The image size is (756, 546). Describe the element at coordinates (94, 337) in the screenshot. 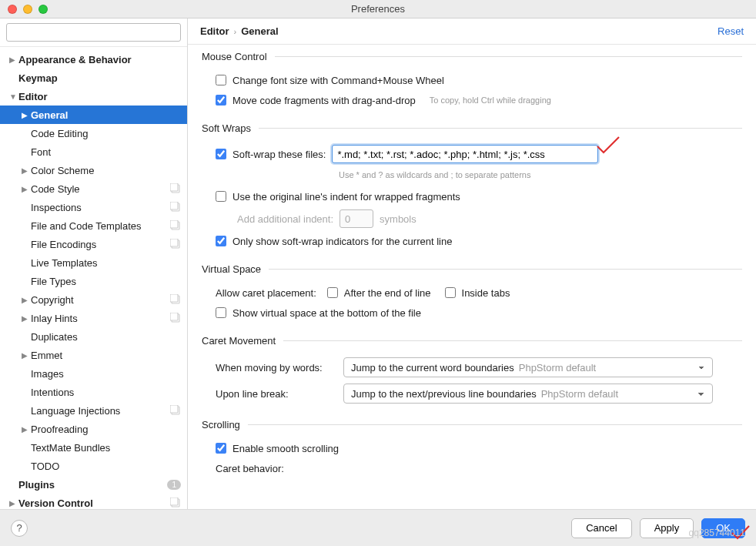

I see `sidebar-item-duplicates: Duplicates` at that location.